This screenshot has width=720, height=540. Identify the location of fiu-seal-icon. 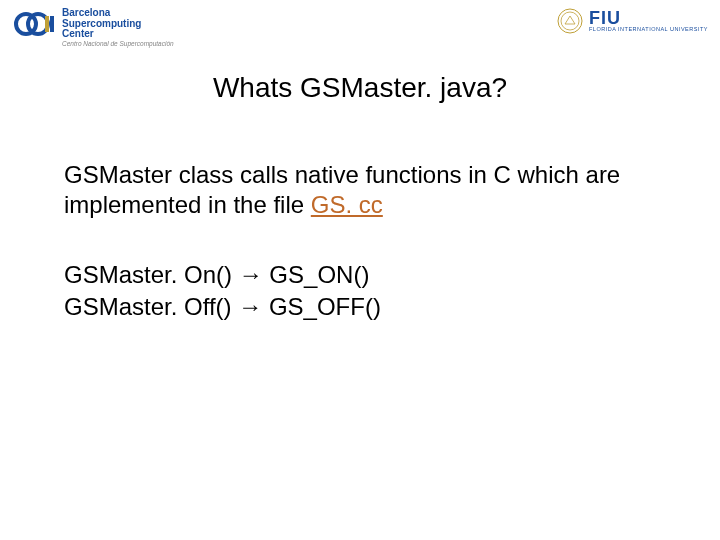
(570, 21).